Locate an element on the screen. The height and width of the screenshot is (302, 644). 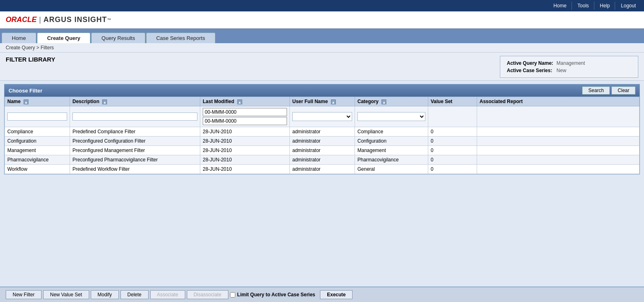
col-header-value-set: Value Set is located at coordinates (453, 102).